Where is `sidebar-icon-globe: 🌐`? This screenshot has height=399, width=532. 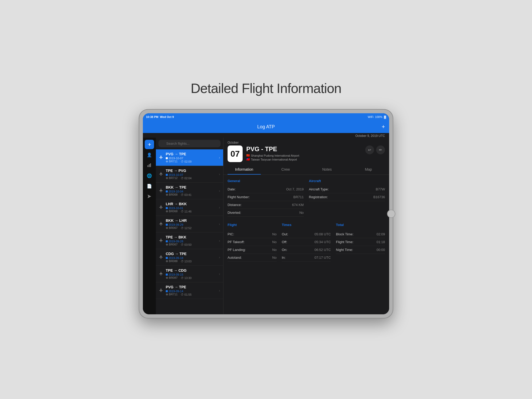
sidebar-icon-globe: 🌐 is located at coordinates (149, 176).